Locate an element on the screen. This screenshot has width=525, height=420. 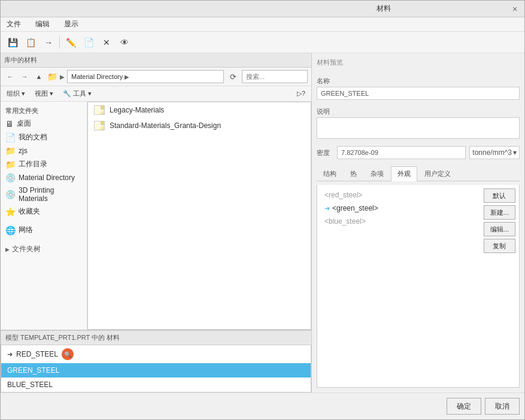
zjs-icon: 📁 is located at coordinates (11, 151).